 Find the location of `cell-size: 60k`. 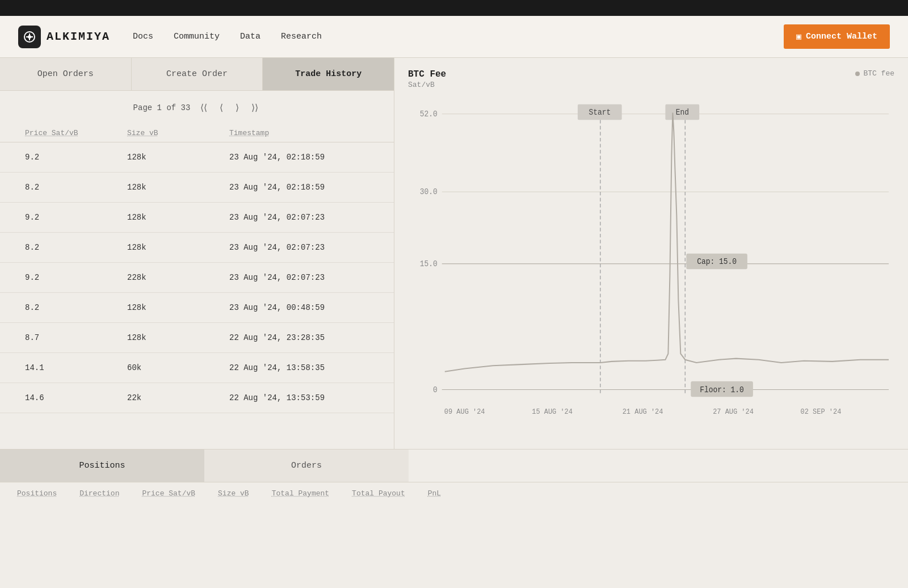

cell-size: 60k is located at coordinates (178, 368).